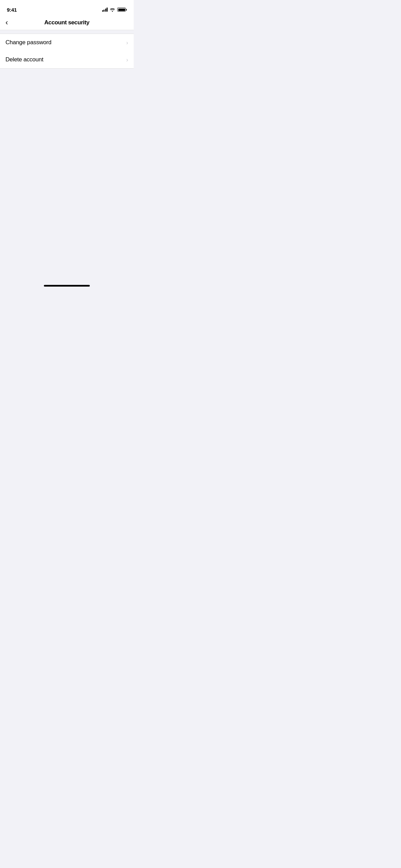 This screenshot has height=868, width=401. Describe the element at coordinates (67, 8) in the screenshot. I see `status-bar: 9:41` at that location.